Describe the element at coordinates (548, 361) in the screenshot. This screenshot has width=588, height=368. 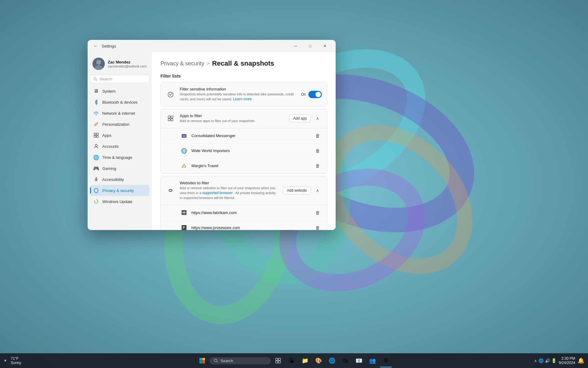
I see `volume-icon: 🔊` at that location.